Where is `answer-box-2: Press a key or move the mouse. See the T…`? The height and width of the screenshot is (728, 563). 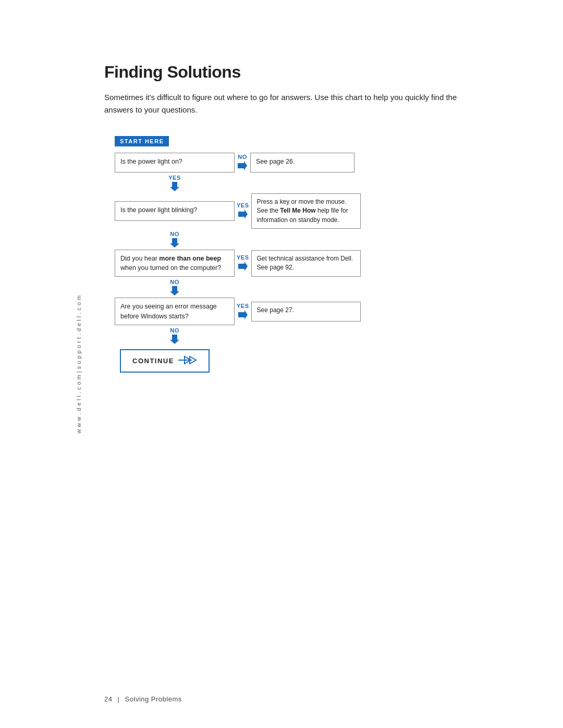 answer-box-2: Press a key or move the mouse. See the T… is located at coordinates (306, 211).